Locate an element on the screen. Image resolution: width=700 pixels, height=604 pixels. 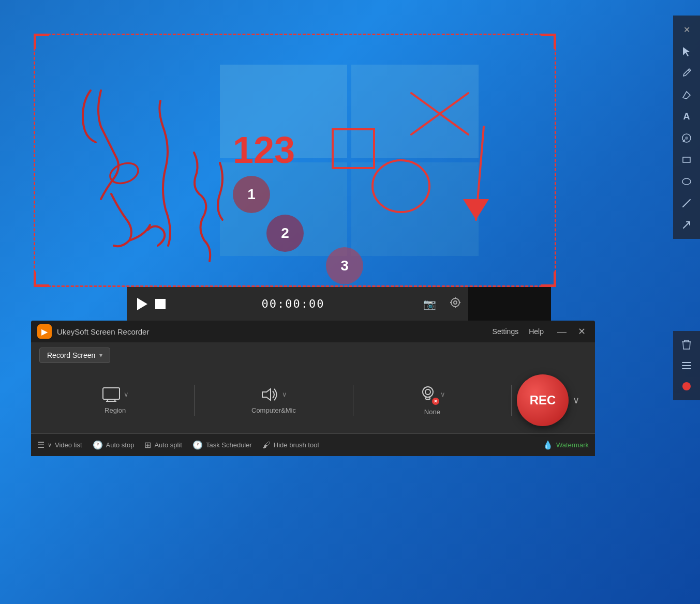
line-tool-button is located at coordinates (687, 203).